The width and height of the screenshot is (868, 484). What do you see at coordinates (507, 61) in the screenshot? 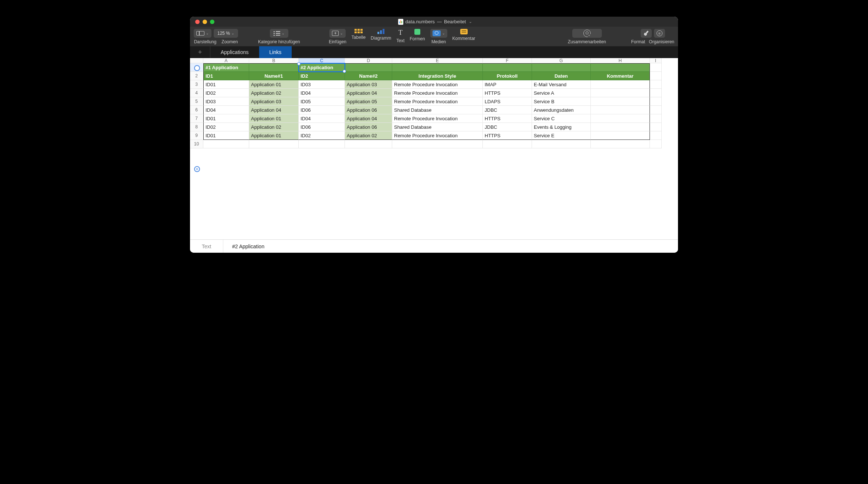
I see `col-header-F: F` at bounding box center [507, 61].